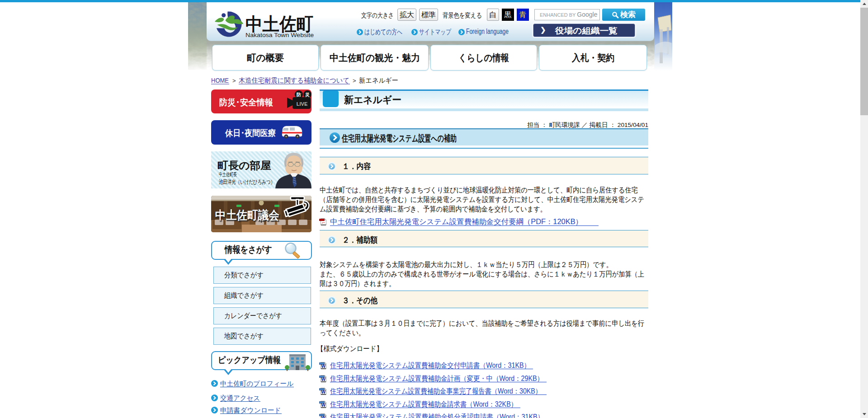  I want to click on svg-text:中土佐町住宅用太陽光発電システム設置費補助金交付要綱（PDF: 中土佐町住宅用太陽光発電システム設置費補助金交付要綱（PDF：120KB）, so click(457, 221).